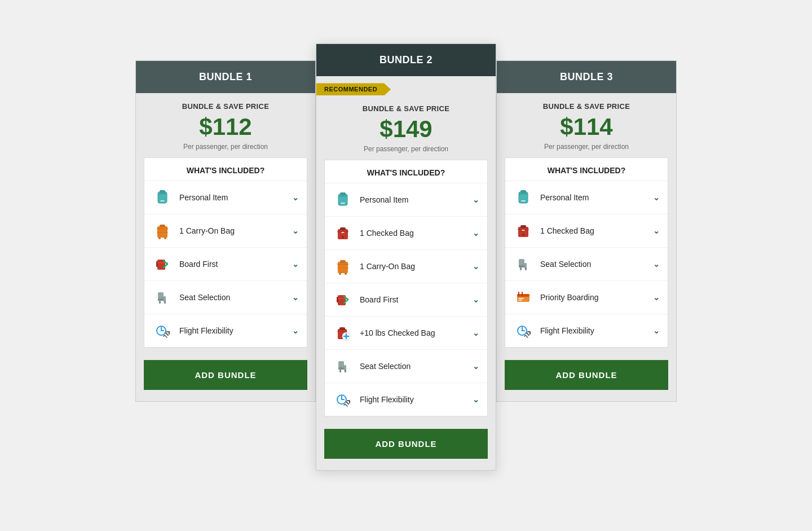  Describe the element at coordinates (406, 288) in the screenshot. I see `included-box-2: WHAT'S INCLUDED? Personal Item ⌄ 1 Check…` at that location.